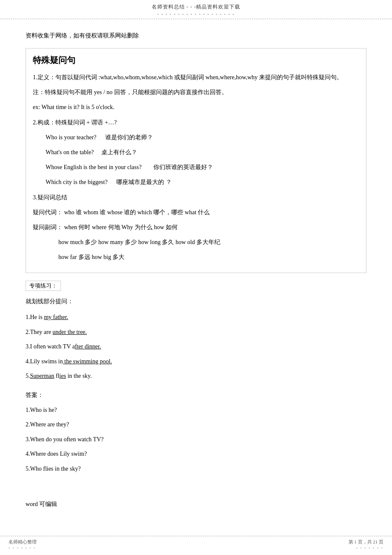 Image resolution: width=392 pixels, height=555 pixels. Describe the element at coordinates (71, 137) in the screenshot. I see `example-1-en: Who is your teacher?` at that location.